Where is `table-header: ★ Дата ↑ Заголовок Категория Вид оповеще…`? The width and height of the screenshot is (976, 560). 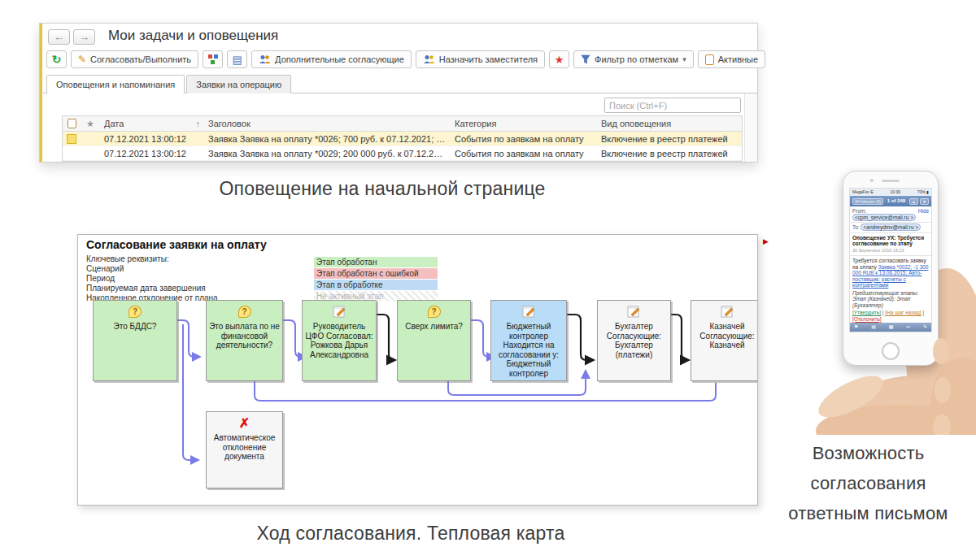
table-header: ★ Дата ↑ Заголовок Категория Вид оповеще… is located at coordinates (402, 124).